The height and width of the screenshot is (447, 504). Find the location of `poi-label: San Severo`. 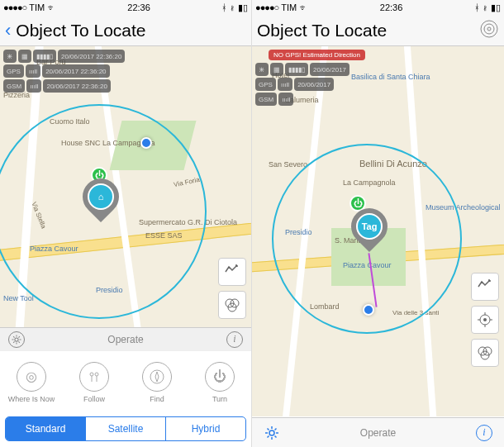

poi-label: San Severo is located at coordinates (288, 164).